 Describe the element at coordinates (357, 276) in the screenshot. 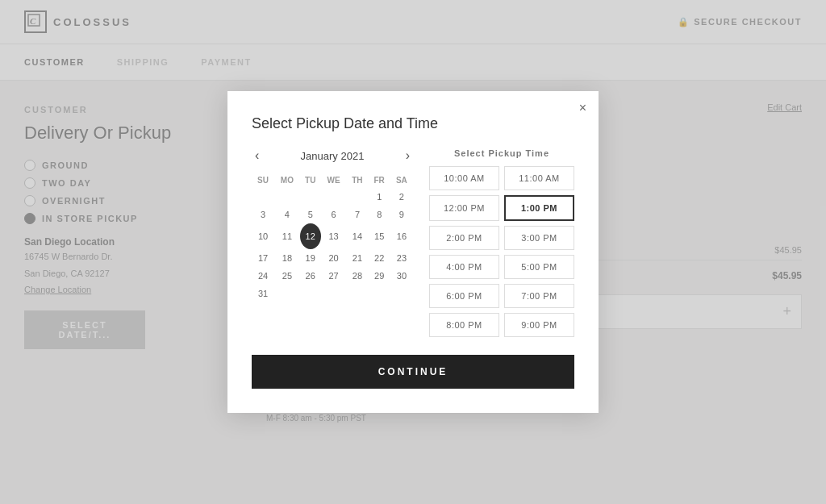

I see `calendar-day: 28` at that location.